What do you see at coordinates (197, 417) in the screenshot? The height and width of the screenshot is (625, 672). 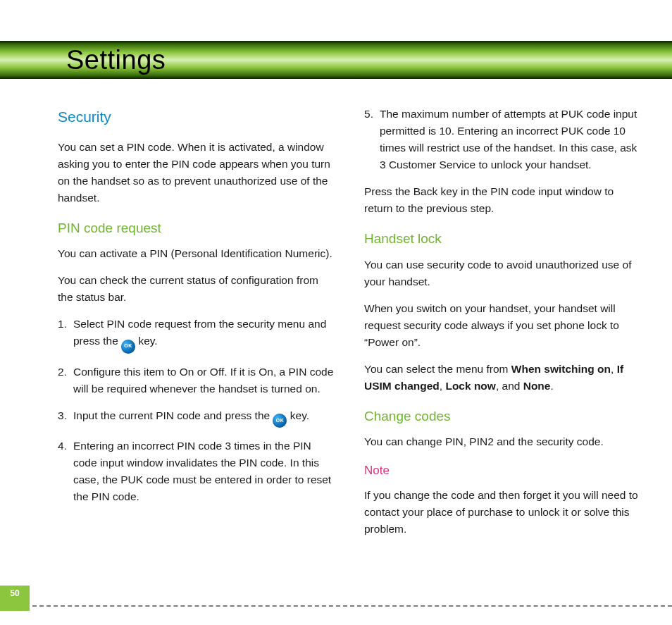 I see `pin-step-3: Input the current PIN code and press the…` at bounding box center [197, 417].